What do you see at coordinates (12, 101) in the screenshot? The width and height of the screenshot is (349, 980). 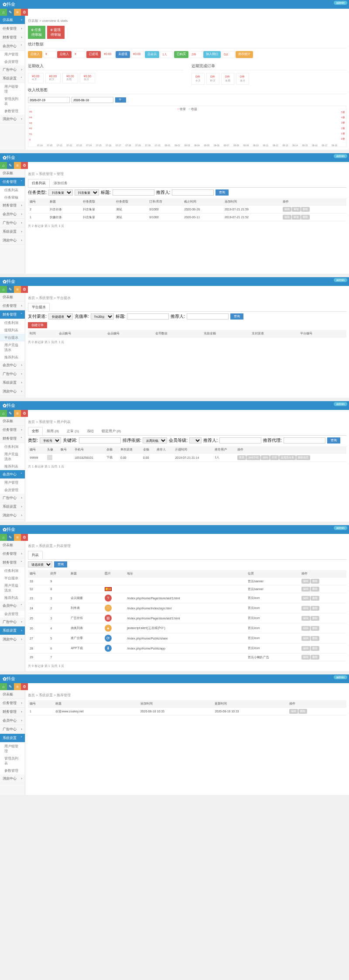 I see `nav-admin-list: 管理员列表` at bounding box center [12, 101].